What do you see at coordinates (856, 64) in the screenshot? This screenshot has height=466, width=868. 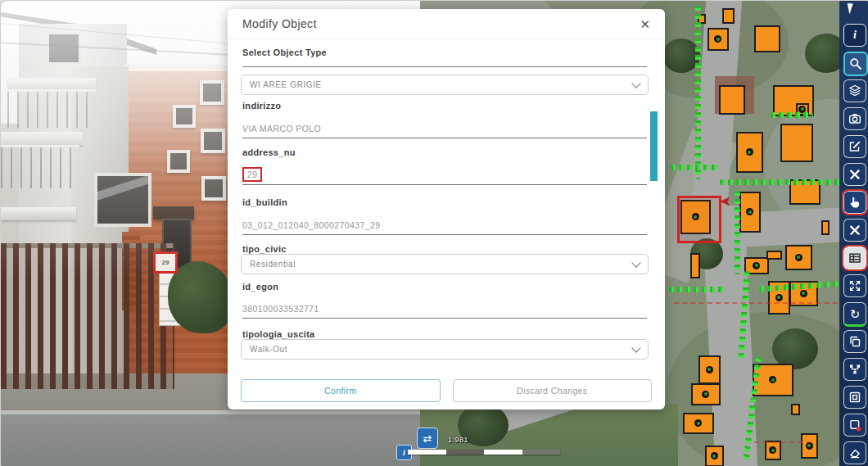 I see `search-tool-button` at bounding box center [856, 64].